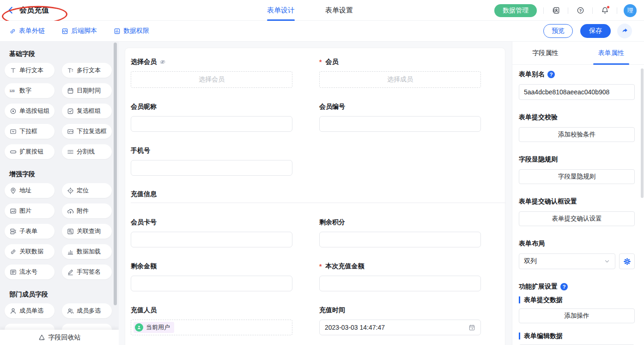  What do you see at coordinates (400, 117) in the screenshot?
I see `field-member-no: 会员编号` at bounding box center [400, 117].